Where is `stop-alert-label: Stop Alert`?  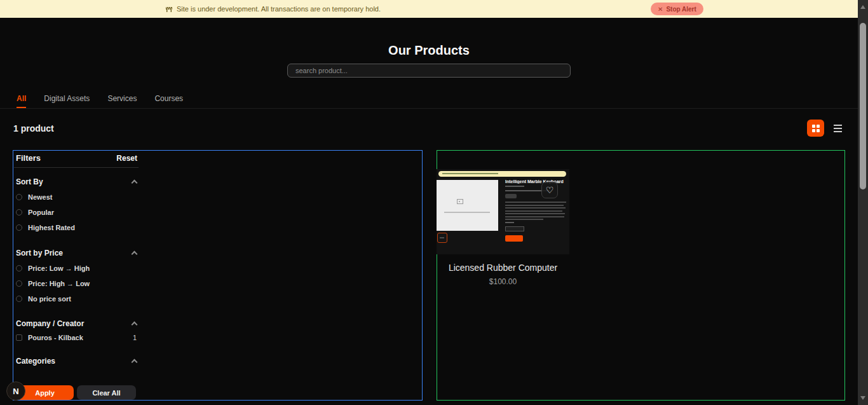
stop-alert-label: Stop Alert is located at coordinates (681, 9).